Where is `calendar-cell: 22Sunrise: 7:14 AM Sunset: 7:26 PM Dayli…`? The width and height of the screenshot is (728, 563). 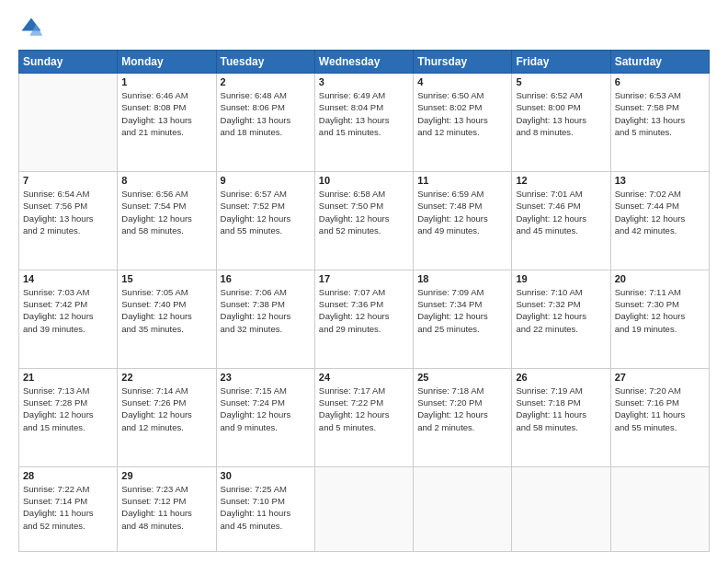 calendar-cell: 22Sunrise: 7:14 AM Sunset: 7:26 PM Dayli… is located at coordinates (167, 418).